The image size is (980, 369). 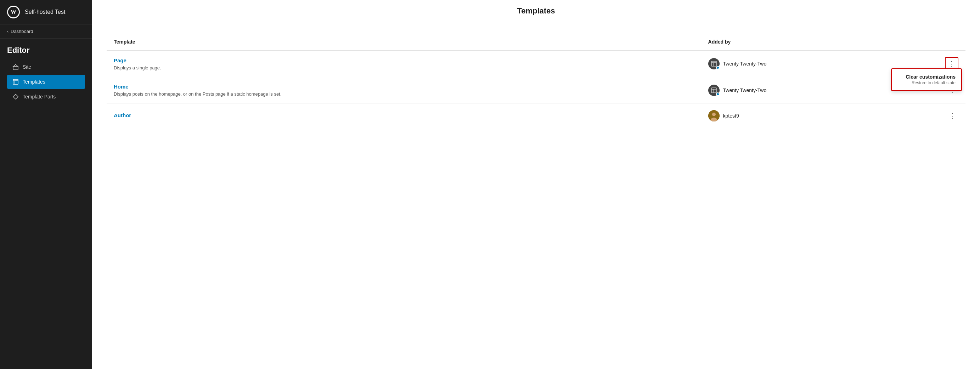 I want to click on table-row: Page Displays a single page., so click(x=536, y=64).